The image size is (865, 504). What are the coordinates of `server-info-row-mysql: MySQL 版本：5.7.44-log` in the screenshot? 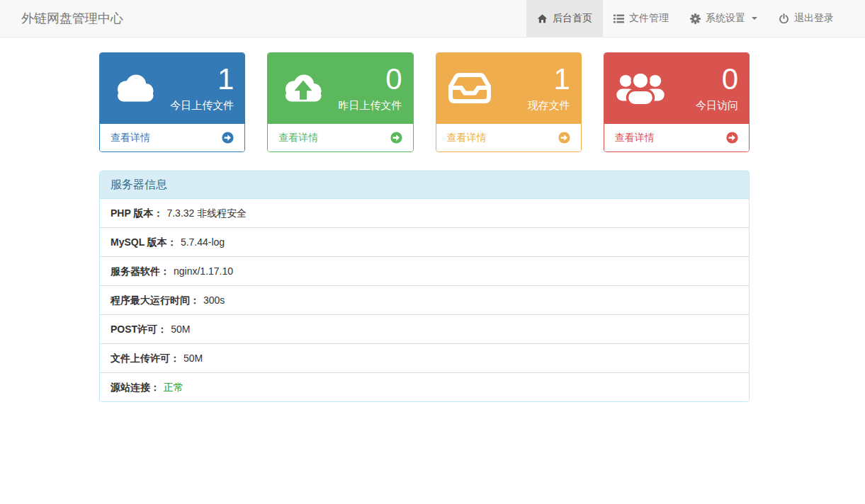 It's located at (424, 242).